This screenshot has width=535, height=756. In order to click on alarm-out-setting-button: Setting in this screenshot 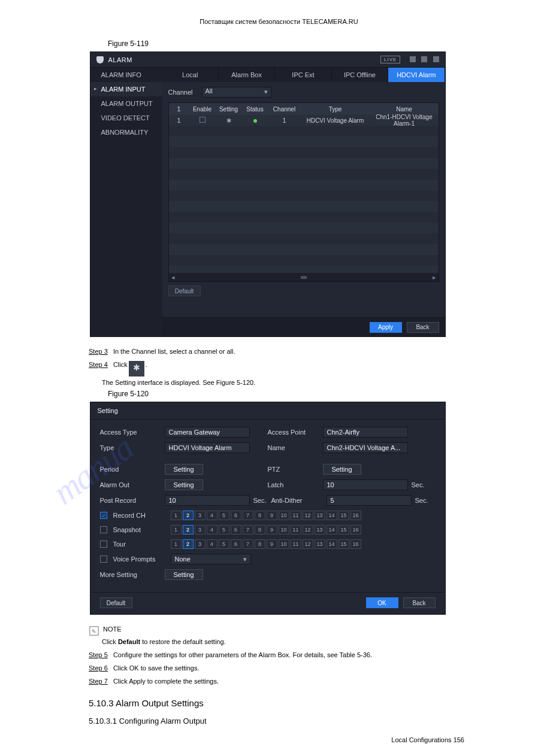, I will do `click(184, 485)`.